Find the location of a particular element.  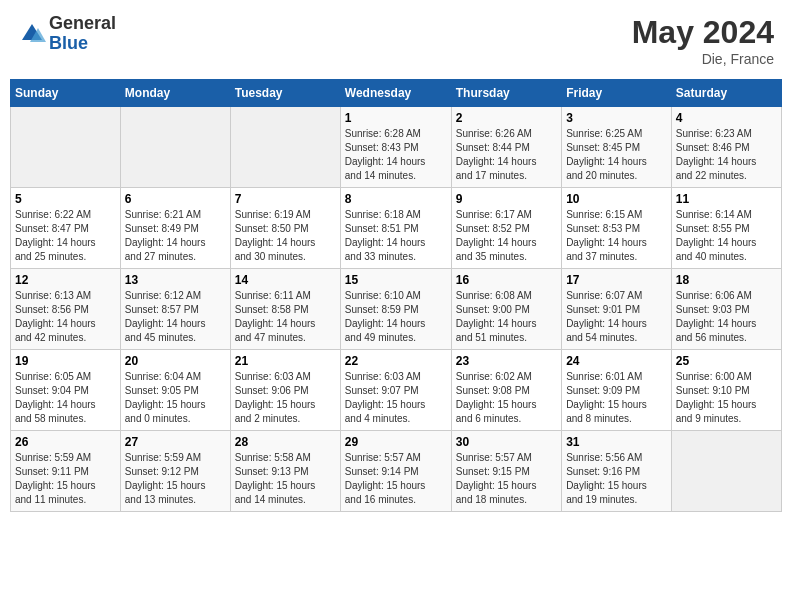

calendar-cell: 24Sunrise: 6:01 AM Sunset: 9:09 PM Dayli… is located at coordinates (617, 390).